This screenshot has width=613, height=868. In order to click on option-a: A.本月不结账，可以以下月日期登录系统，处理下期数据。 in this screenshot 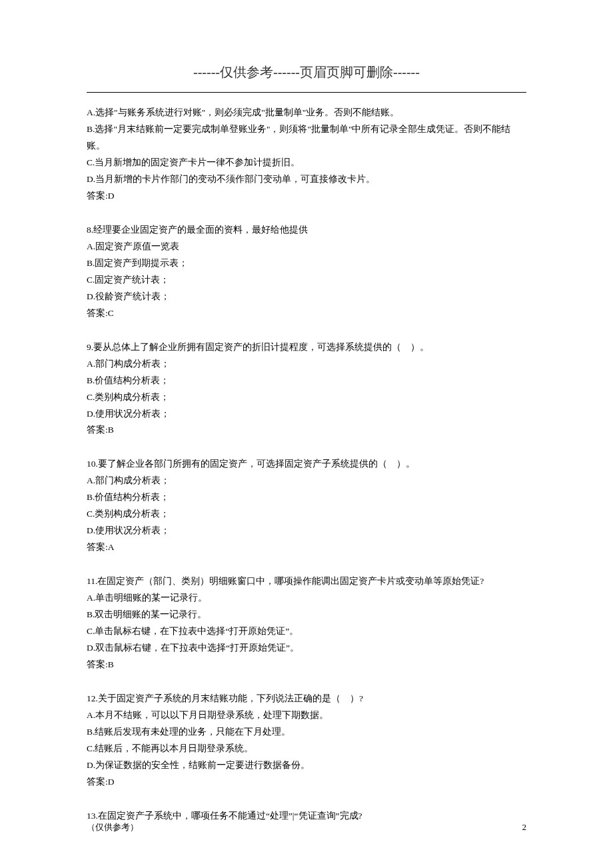, I will do `click(306, 716)`.